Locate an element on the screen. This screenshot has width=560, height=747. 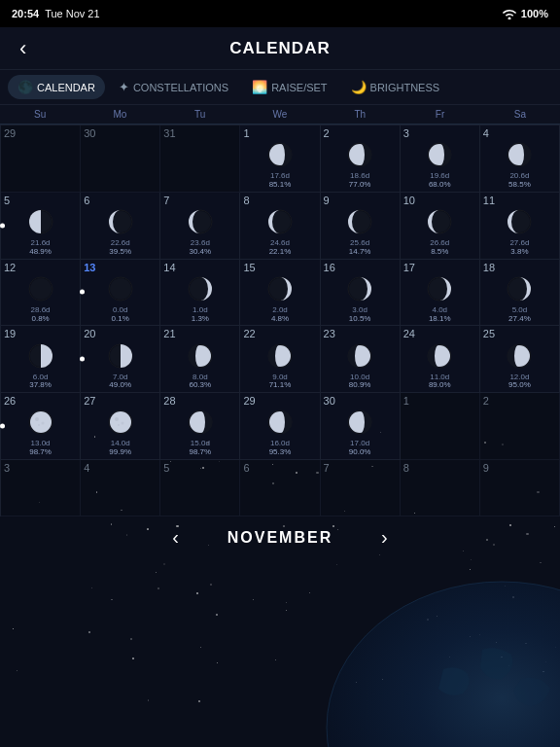
day-number: 21 is located at coordinates (169, 335).